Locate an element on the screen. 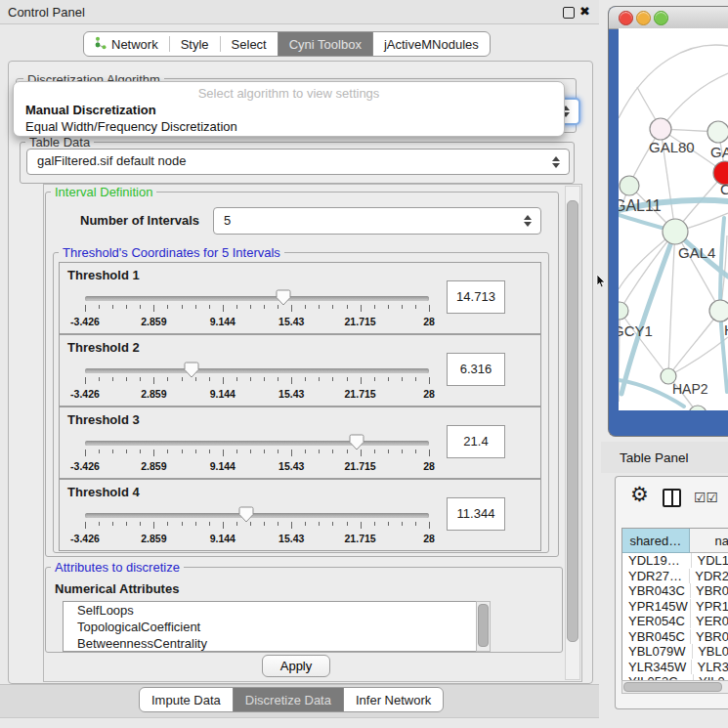 Image resolution: width=728 pixels, height=728 pixels. minimize-traffic-light-icon is located at coordinates (643, 18).